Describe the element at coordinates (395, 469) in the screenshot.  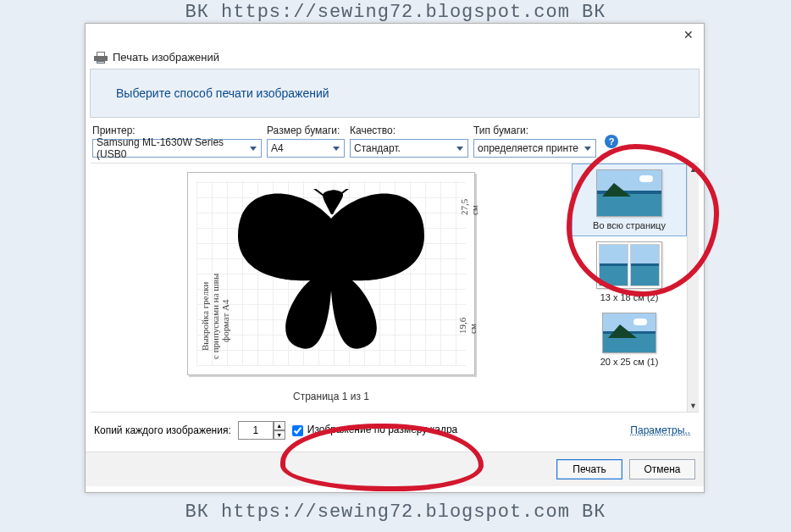
I see `buttons-row: Печать Отмена` at that location.